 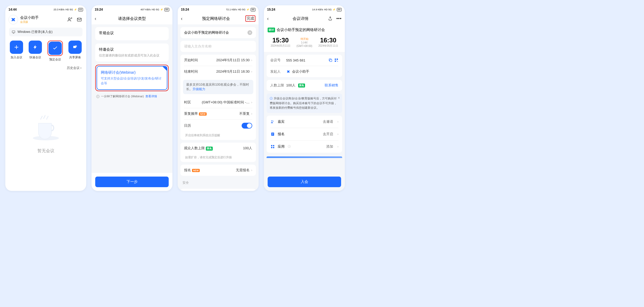 I want to click on status-bar: 15:24 407 KB/sHD 5G⚡88, so click(x=132, y=9).